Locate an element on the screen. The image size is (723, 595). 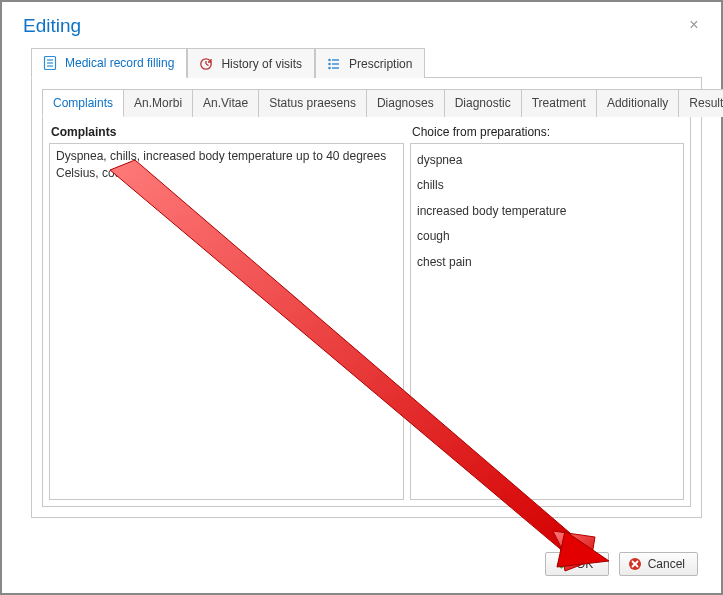
preparation-item: dyspnea is located at coordinates (547, 160).